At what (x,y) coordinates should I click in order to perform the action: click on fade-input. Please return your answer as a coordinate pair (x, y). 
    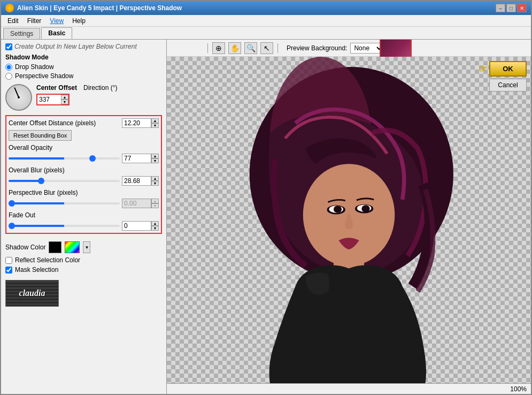
    Looking at the image, I should click on (137, 226).